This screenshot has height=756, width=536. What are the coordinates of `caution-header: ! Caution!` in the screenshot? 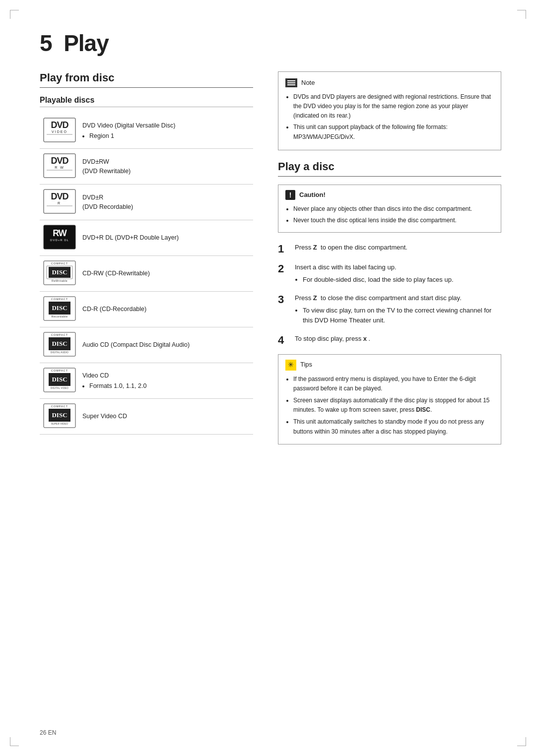 It's located at (390, 195).